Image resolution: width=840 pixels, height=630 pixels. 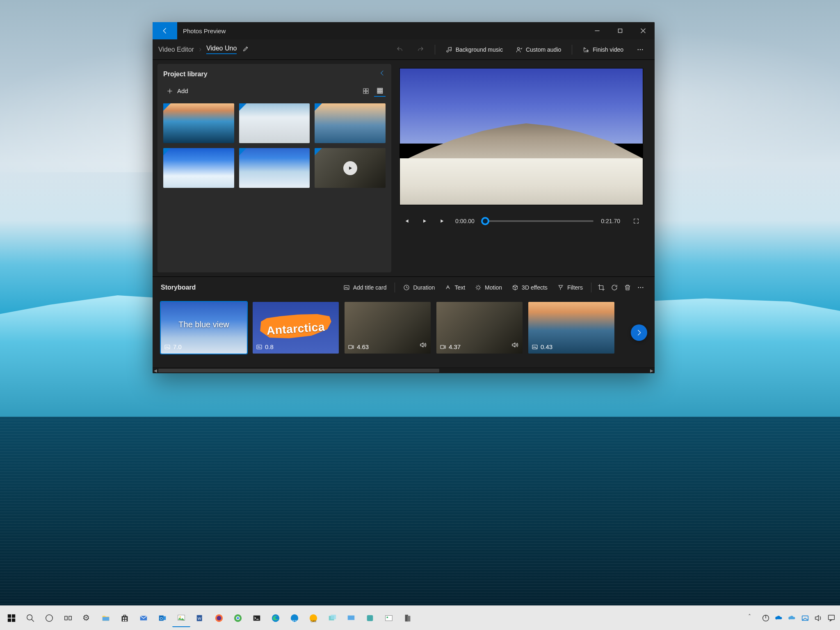 What do you see at coordinates (404, 370) in the screenshot?
I see `storyboard-scrollbar: ◀ ▶` at bounding box center [404, 370].